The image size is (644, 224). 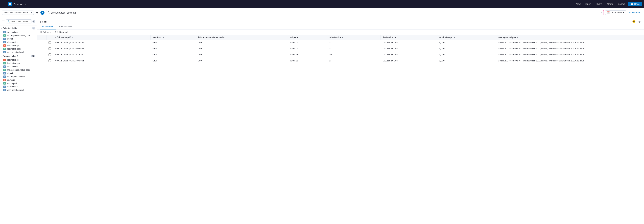 I want to click on sidebar-toggle-button, so click(x=3, y=21).